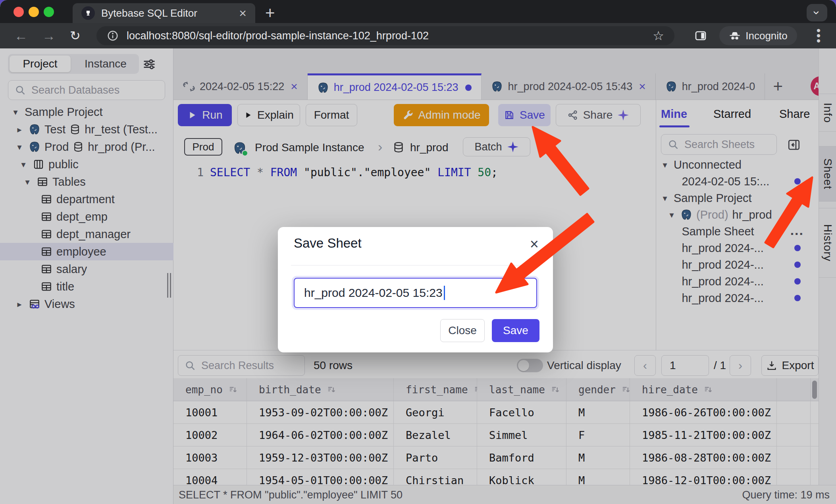 The image size is (836, 504). What do you see at coordinates (88, 13) in the screenshot?
I see `bytebase-favicon-icon` at bounding box center [88, 13].